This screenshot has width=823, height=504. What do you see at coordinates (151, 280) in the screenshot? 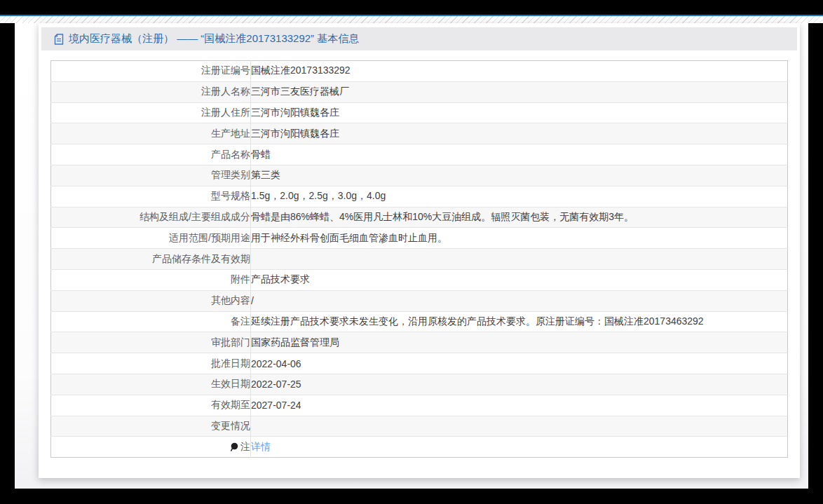
I see `row-label: 附件` at bounding box center [151, 280].